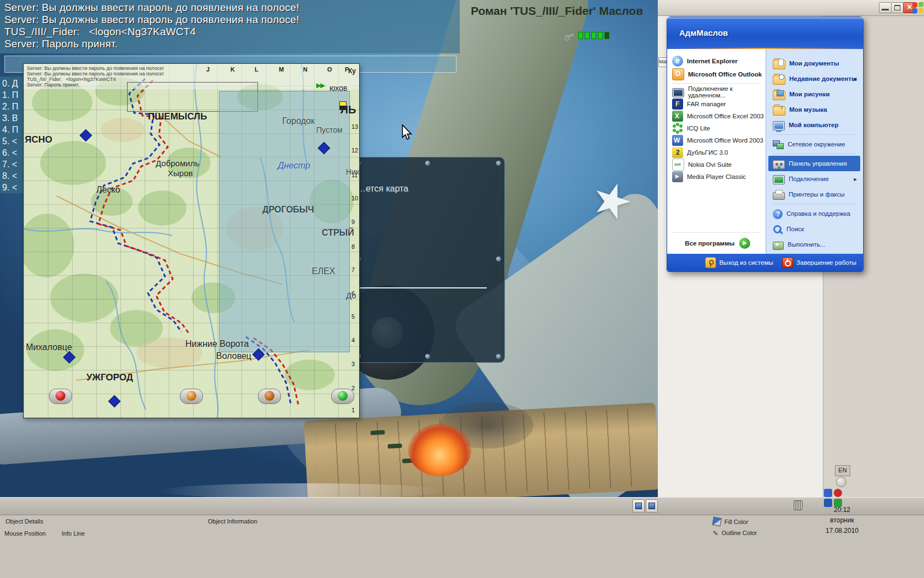 The height and width of the screenshot is (578, 924). Describe the element at coordinates (717, 116) in the screenshot. I see `start-menu-item-excel: Microsoft Office Excel 2003` at that location.